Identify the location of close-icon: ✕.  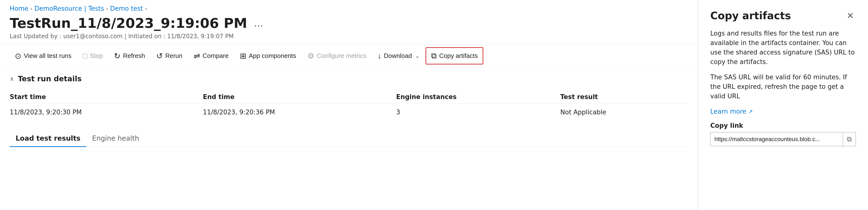
(850, 16).